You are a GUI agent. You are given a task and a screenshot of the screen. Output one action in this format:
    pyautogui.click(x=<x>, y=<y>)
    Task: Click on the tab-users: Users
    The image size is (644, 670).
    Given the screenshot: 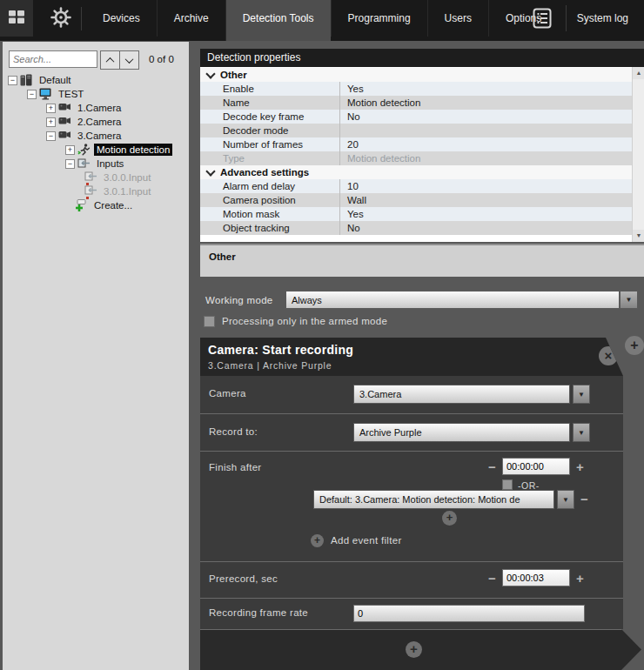 What is the action you would take?
    pyautogui.click(x=458, y=18)
    